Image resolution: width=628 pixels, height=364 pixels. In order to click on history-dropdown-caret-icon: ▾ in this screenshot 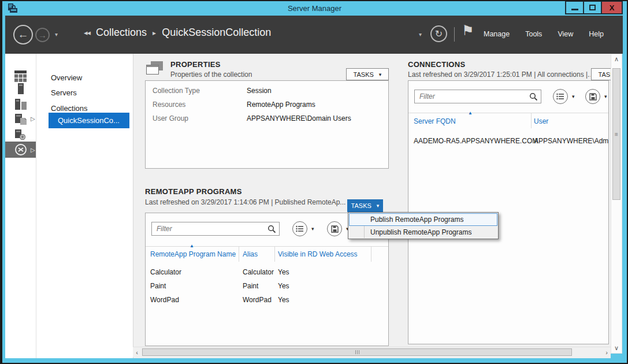, I will do `click(57, 35)`.